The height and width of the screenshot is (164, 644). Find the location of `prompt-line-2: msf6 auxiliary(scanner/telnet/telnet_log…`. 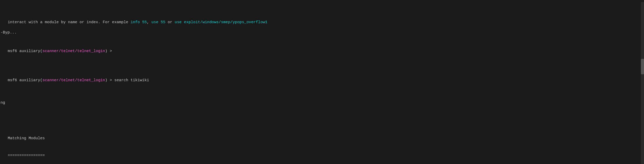

prompt-line-2: msf6 auxiliary(scanner/telnet/telnet_log… is located at coordinates (323, 80).